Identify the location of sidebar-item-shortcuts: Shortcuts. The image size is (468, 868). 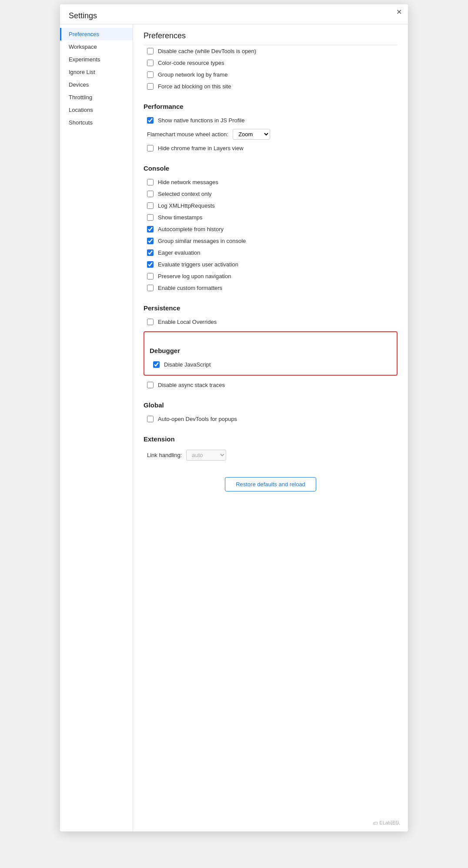
(97, 123).